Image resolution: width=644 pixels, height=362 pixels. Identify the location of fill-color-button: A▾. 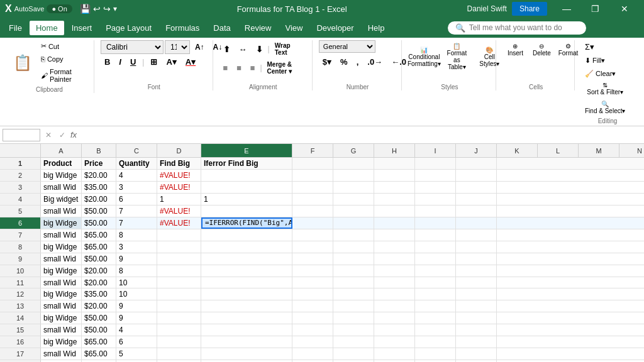
(171, 62).